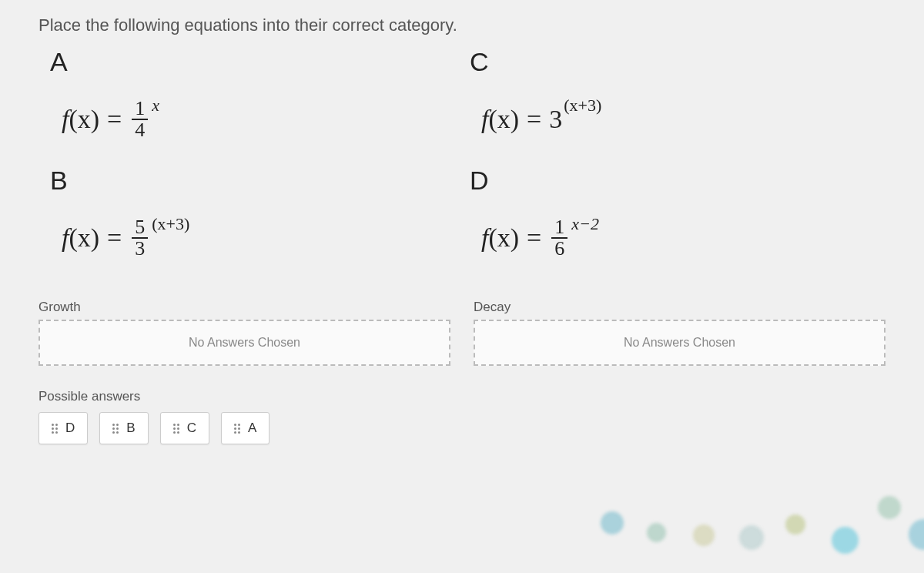 The width and height of the screenshot is (924, 573). I want to click on equation-body-c: f(x) = 3 (x+3), so click(678, 119).